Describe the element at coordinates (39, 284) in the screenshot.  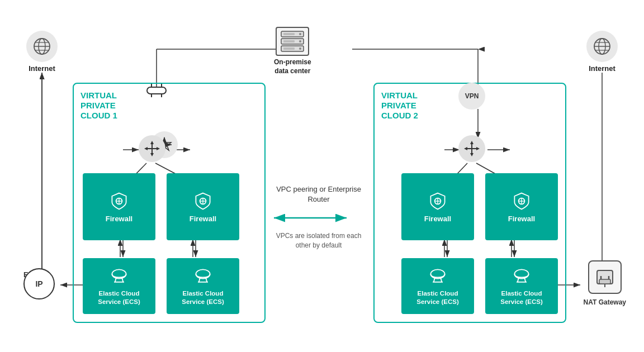
I see `eip-icon: IP` at that location.